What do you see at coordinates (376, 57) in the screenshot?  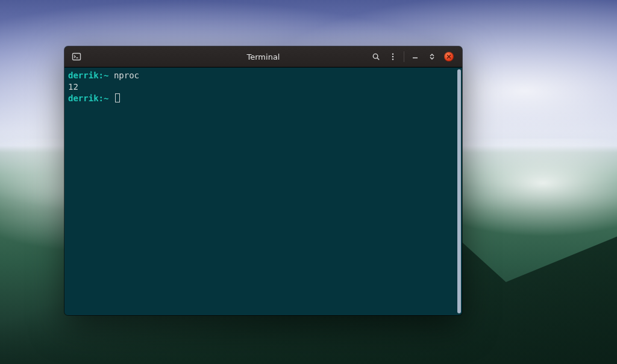 I see `search-icon` at bounding box center [376, 57].